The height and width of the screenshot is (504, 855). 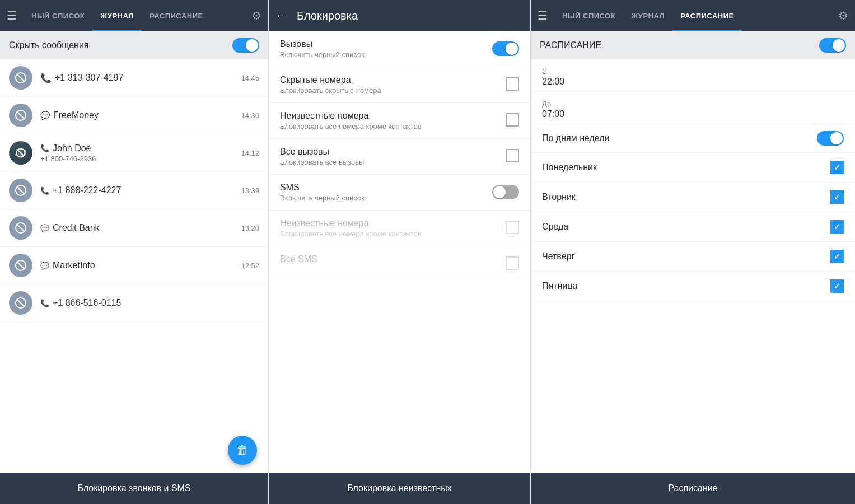 I want to click on day-row-fri: Пятница ✓, so click(x=693, y=287).